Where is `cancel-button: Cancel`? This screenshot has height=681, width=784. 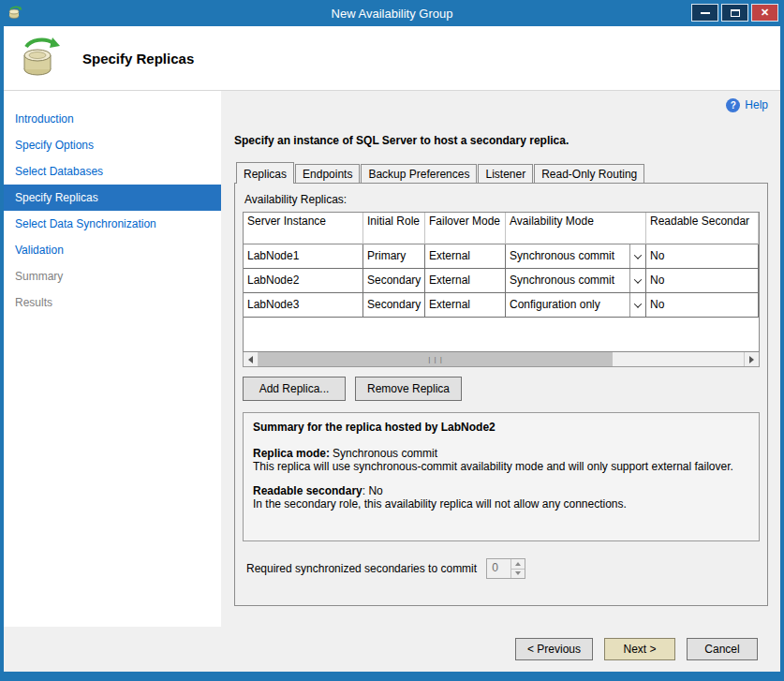
cancel-button: Cancel is located at coordinates (722, 649).